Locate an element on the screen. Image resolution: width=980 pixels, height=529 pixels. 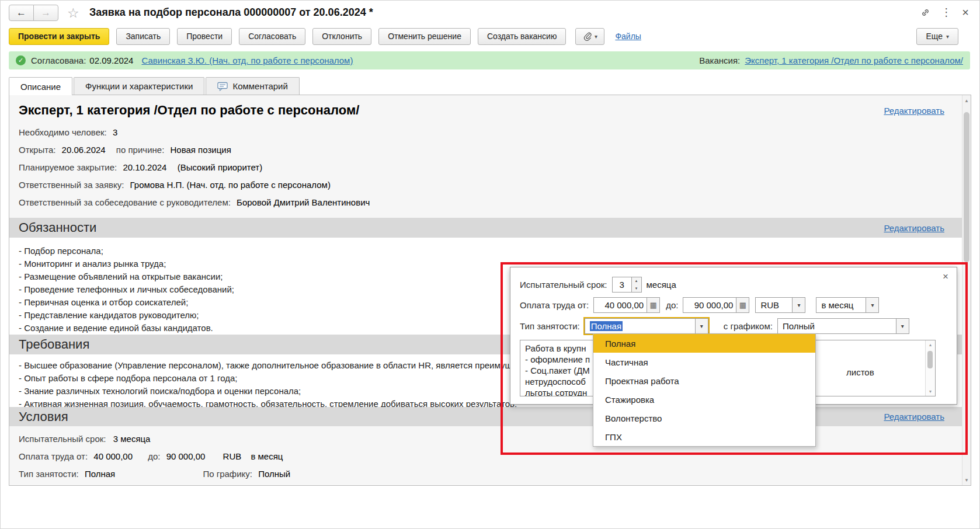
forward-icon: → is located at coordinates (46, 13).